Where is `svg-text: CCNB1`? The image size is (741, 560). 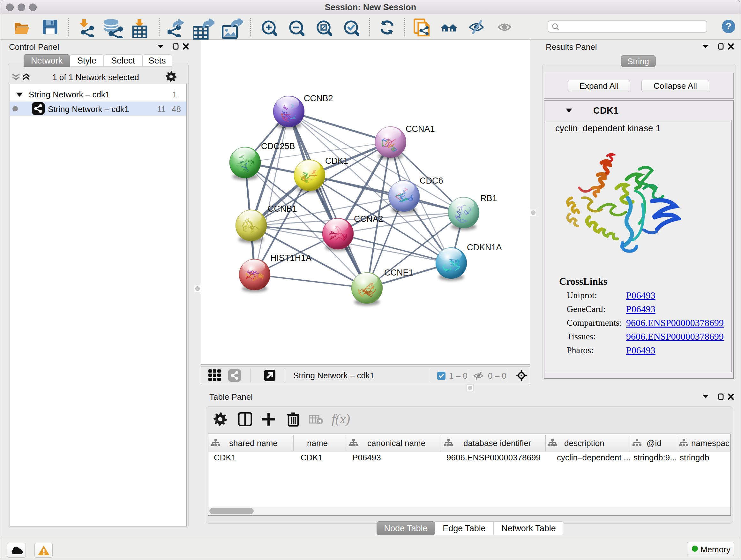
svg-text: CCNB1 is located at coordinates (282, 209).